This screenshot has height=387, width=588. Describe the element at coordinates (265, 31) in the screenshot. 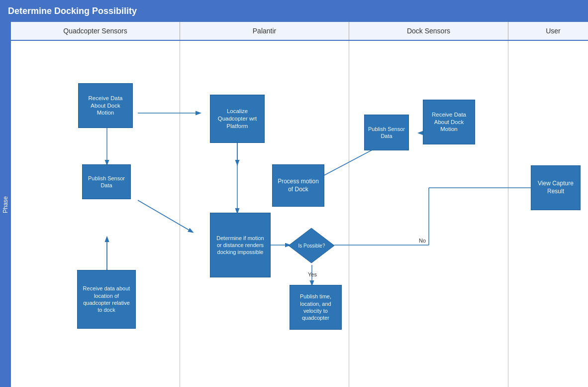

I see `header-palantir: Palantir` at that location.